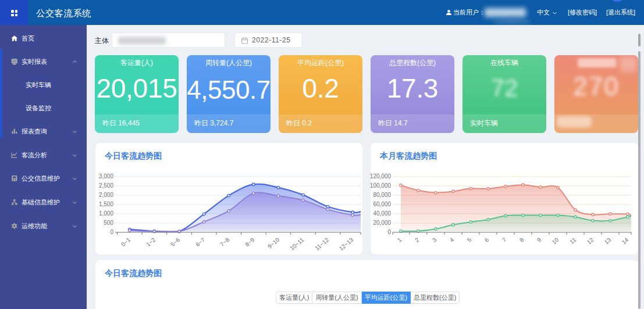 Image resolution: width=644 pixels, height=309 pixels. Describe the element at coordinates (322, 244) in the screenshot. I see `svg-text: 11~12` at that location.